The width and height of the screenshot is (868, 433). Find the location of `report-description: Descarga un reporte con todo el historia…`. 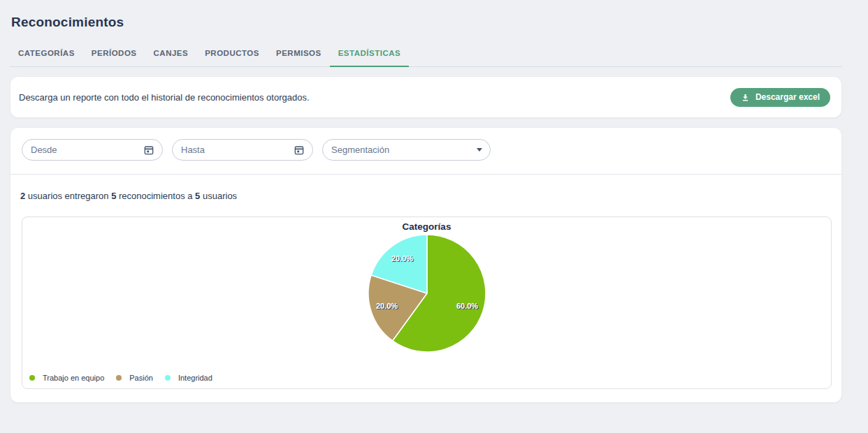

report-description: Descarga un reporte con todo el historia… is located at coordinates (164, 98).